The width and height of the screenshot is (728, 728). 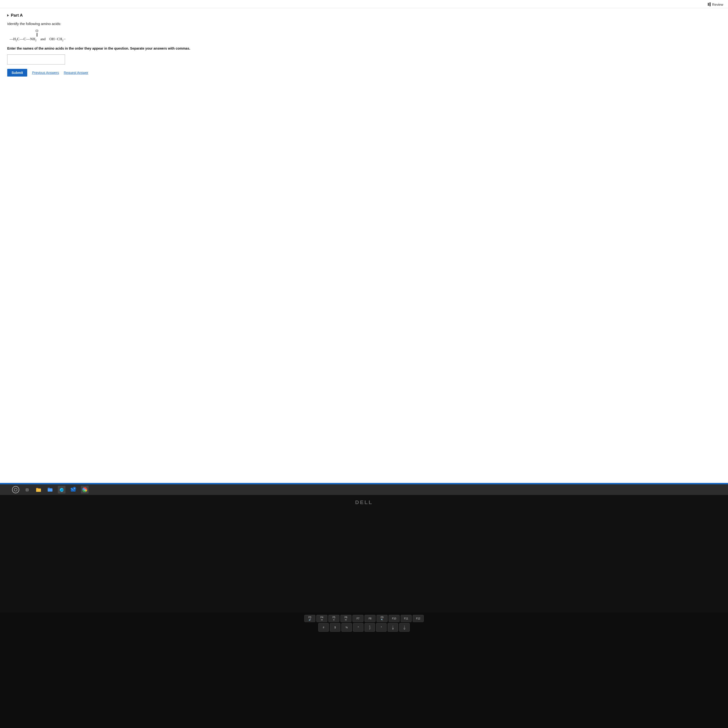 I want to click on key-f10-label: F10, so click(x=394, y=619).